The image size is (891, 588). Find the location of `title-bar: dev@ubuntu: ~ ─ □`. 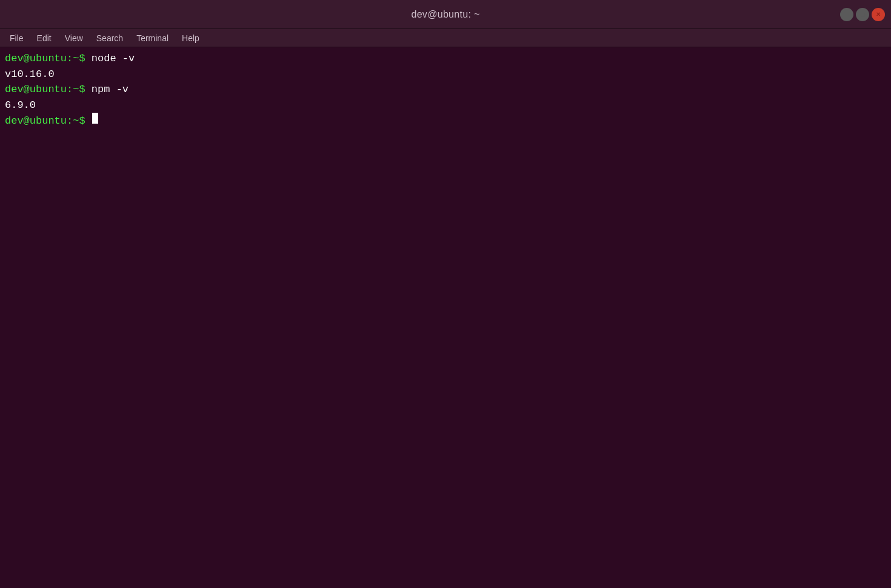

title-bar: dev@ubuntu: ~ ─ □ is located at coordinates (446, 15).